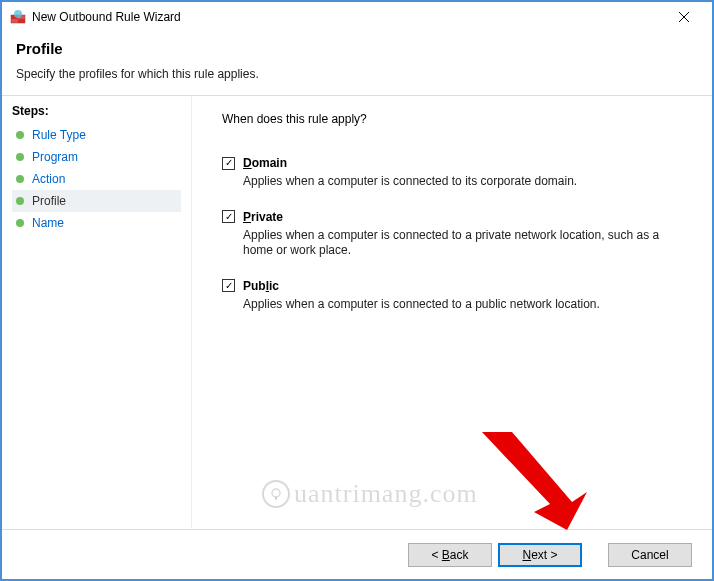 The width and height of the screenshot is (714, 581). Describe the element at coordinates (452, 119) in the screenshot. I see `prompt-text: When does this rule apply?` at that location.